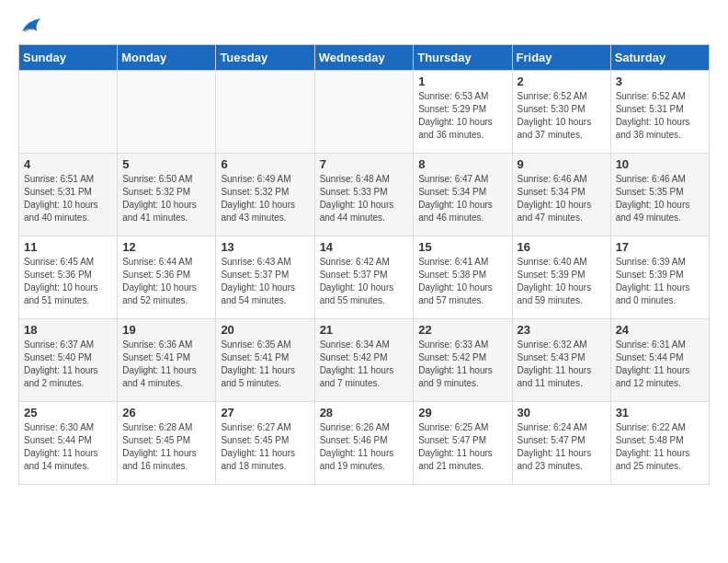 The height and width of the screenshot is (563, 728). What do you see at coordinates (462, 247) in the screenshot?
I see `day-number: 15` at bounding box center [462, 247].